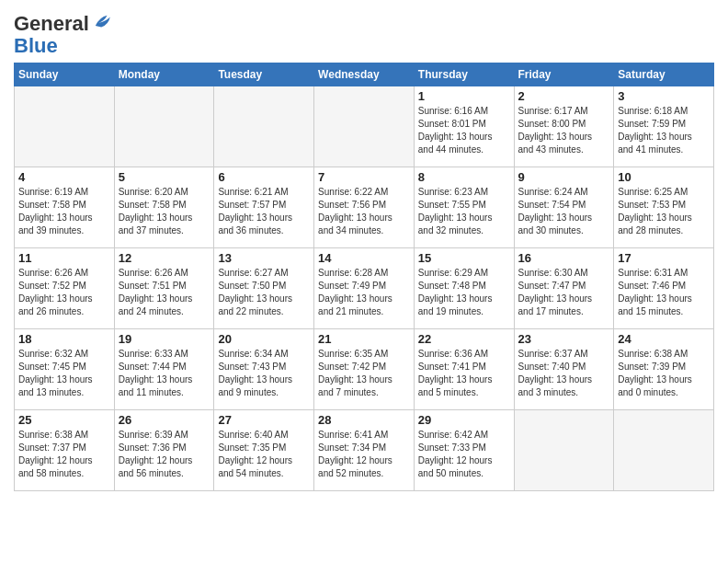 Image resolution: width=728 pixels, height=563 pixels. I want to click on day-number: 16, so click(564, 258).